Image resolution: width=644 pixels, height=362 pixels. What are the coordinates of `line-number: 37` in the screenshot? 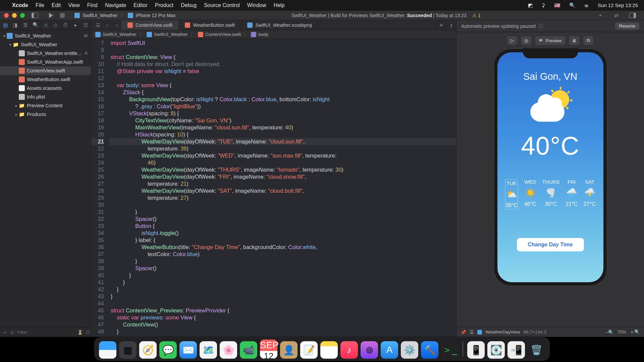 It's located at (98, 254).